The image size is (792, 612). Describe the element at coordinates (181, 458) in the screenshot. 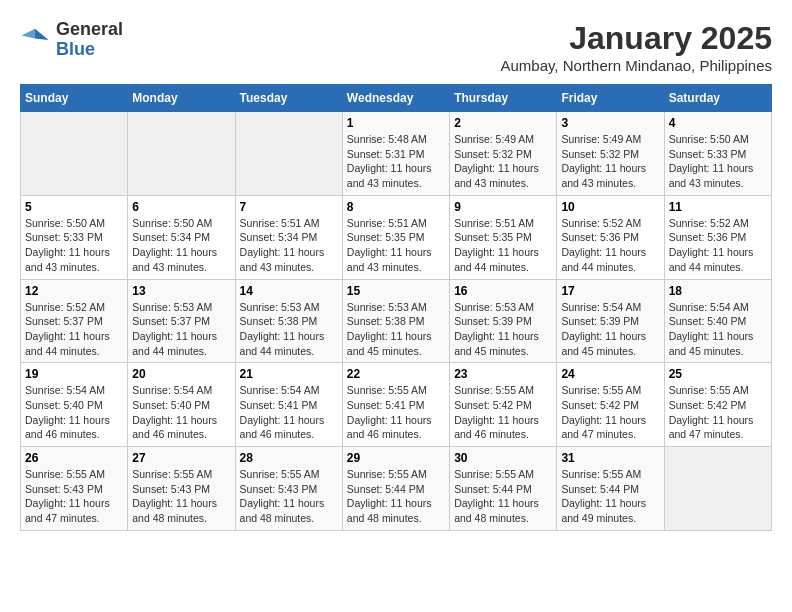

I see `day-number: 27` at that location.